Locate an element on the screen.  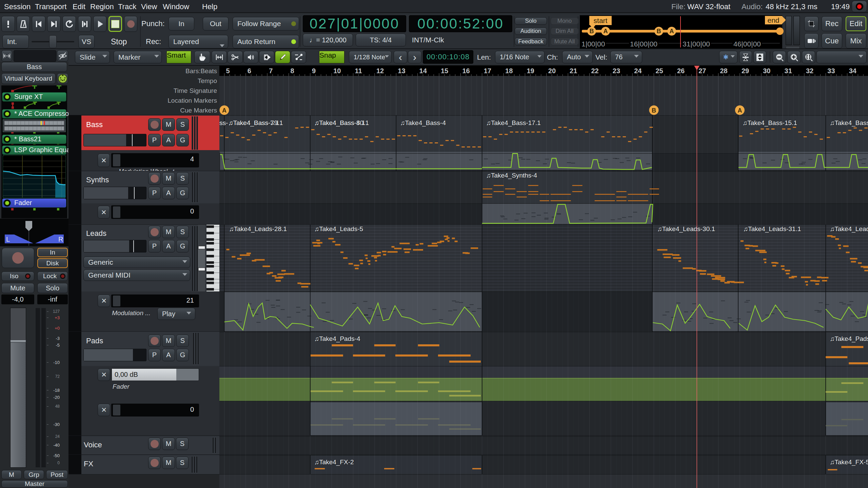
svg-text: 29 is located at coordinates (745, 71).